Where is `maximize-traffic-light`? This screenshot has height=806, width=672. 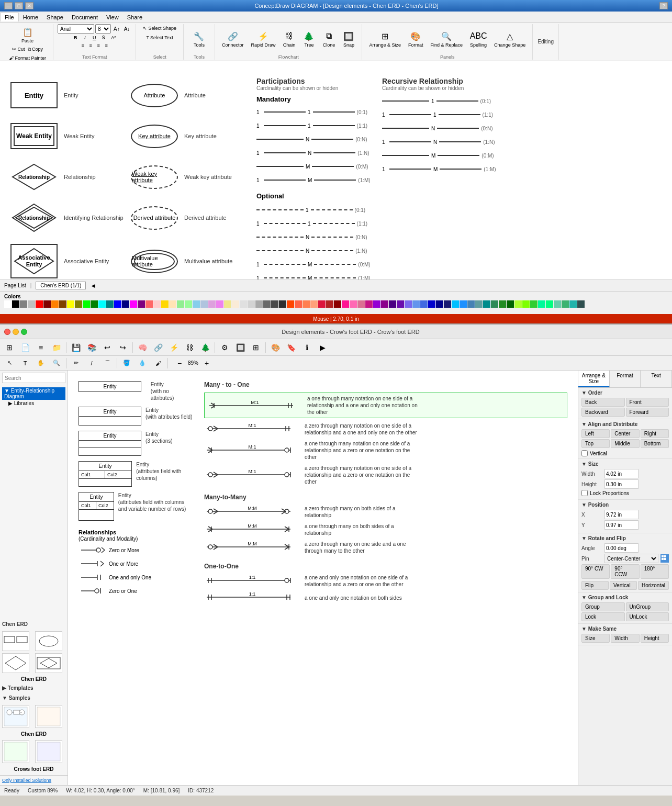
maximize-traffic-light is located at coordinates (24, 332).